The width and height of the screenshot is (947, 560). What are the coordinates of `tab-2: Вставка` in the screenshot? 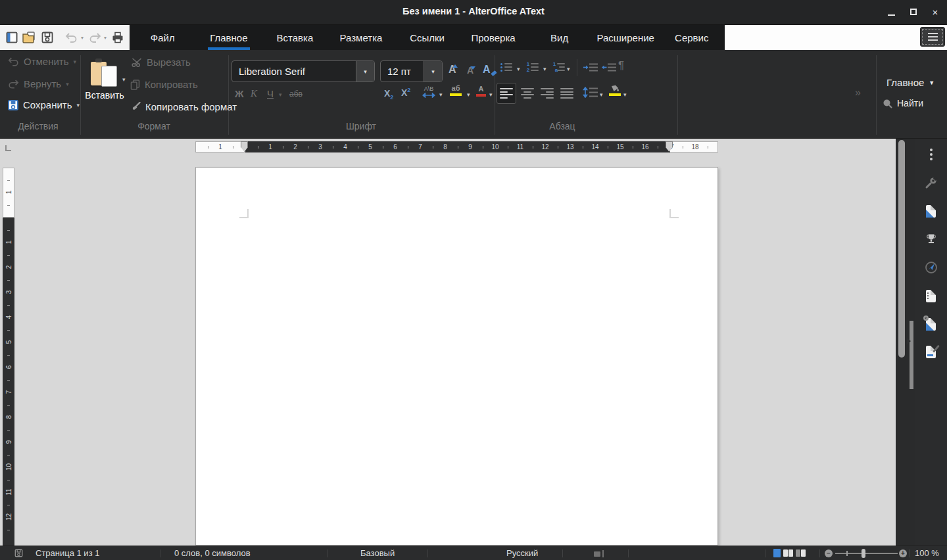 It's located at (295, 37).